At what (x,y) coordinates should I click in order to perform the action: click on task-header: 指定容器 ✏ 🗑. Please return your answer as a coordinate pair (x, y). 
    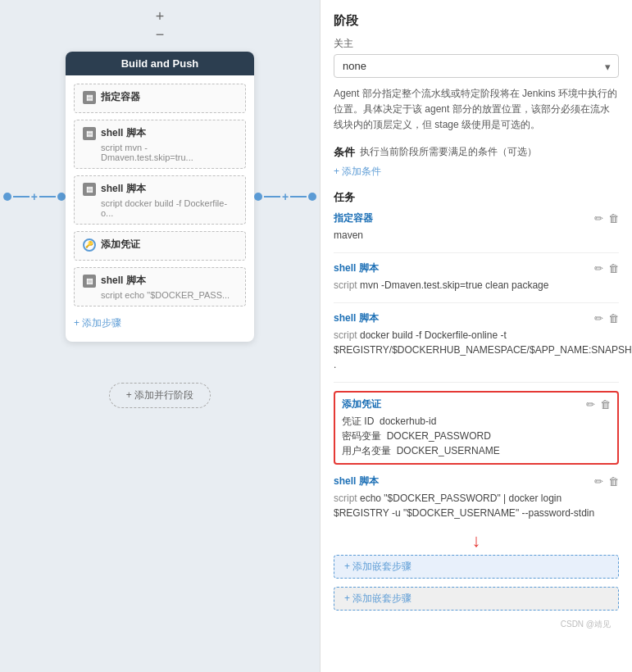
    Looking at the image, I should click on (476, 218).